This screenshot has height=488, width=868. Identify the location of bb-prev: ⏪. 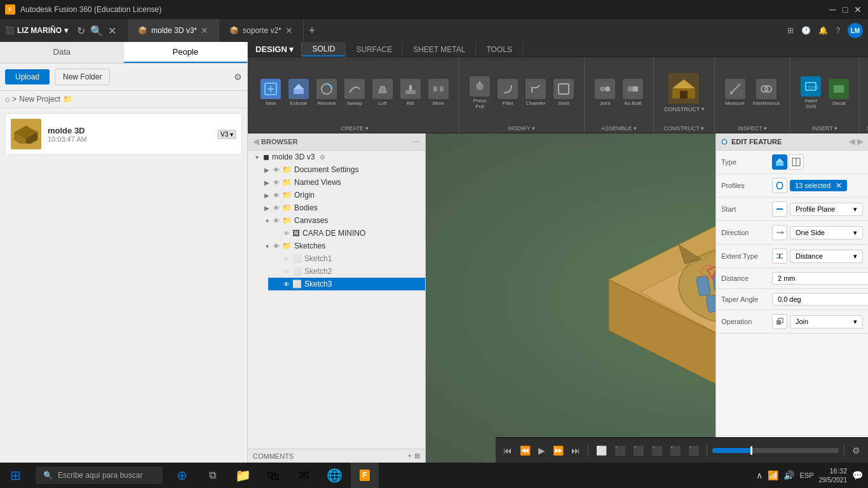
(525, 451).